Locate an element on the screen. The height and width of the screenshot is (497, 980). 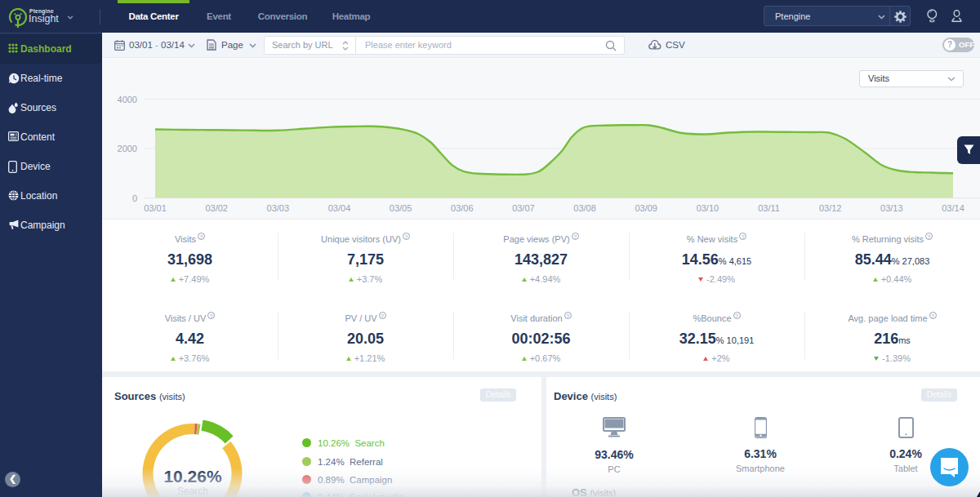
svg-text: 2000 is located at coordinates (127, 149).